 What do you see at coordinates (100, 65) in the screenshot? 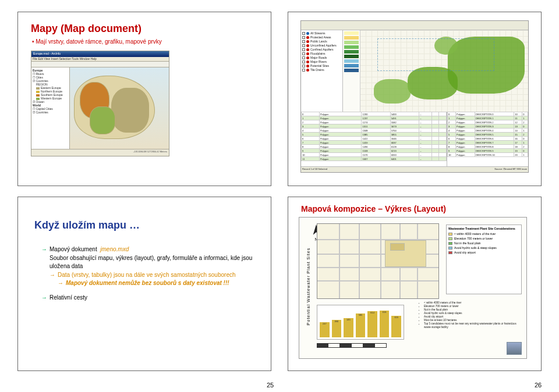
I see `arcmap-toolbar` at bounding box center [100, 65].